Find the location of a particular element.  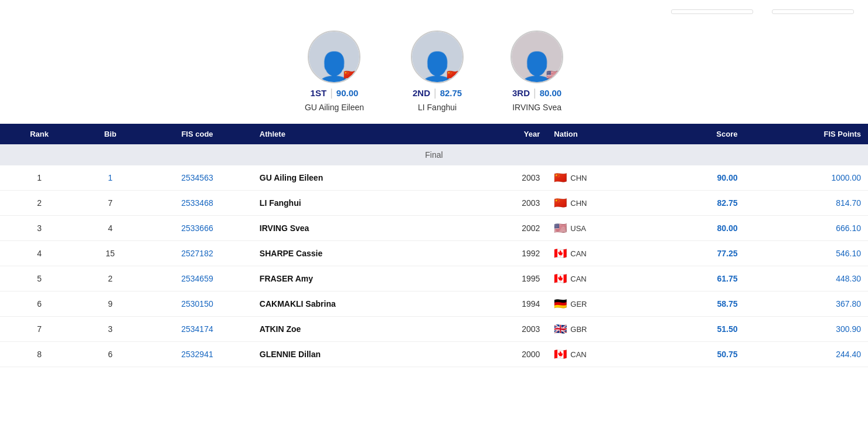

podium-score: 82.75 is located at coordinates (451, 93).